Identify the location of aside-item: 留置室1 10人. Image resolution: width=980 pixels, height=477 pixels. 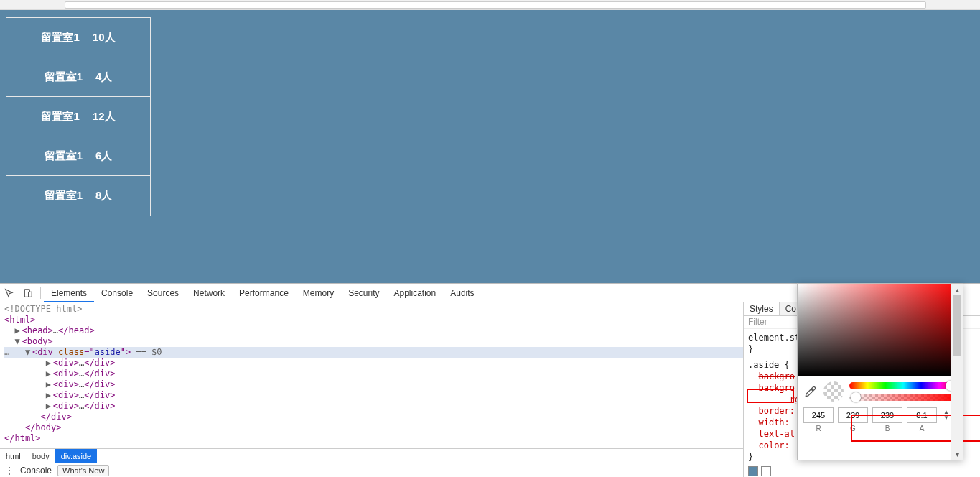
(78, 37).